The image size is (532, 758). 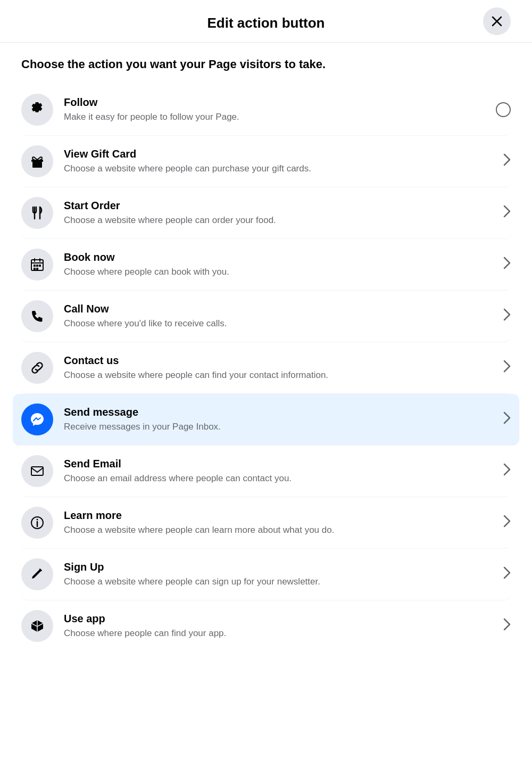 I want to click on action-desc-call-now: Choose where you'd like to receive calls…, so click(x=279, y=324).